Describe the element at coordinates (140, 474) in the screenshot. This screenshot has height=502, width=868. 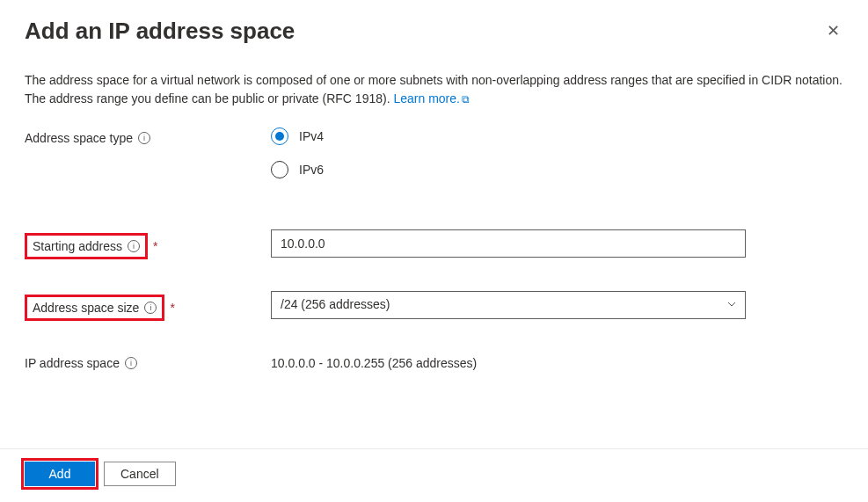
I see `cancel-button: Cancel` at that location.